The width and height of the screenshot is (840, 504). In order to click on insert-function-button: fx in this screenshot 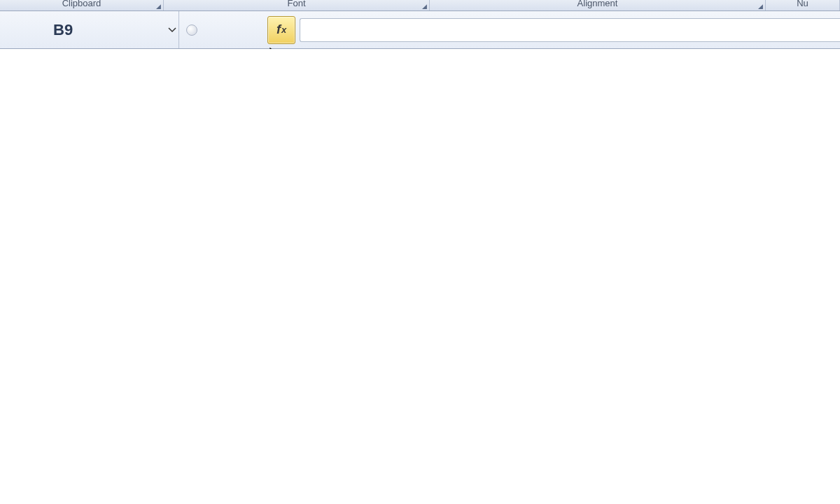, I will do `click(281, 30)`.